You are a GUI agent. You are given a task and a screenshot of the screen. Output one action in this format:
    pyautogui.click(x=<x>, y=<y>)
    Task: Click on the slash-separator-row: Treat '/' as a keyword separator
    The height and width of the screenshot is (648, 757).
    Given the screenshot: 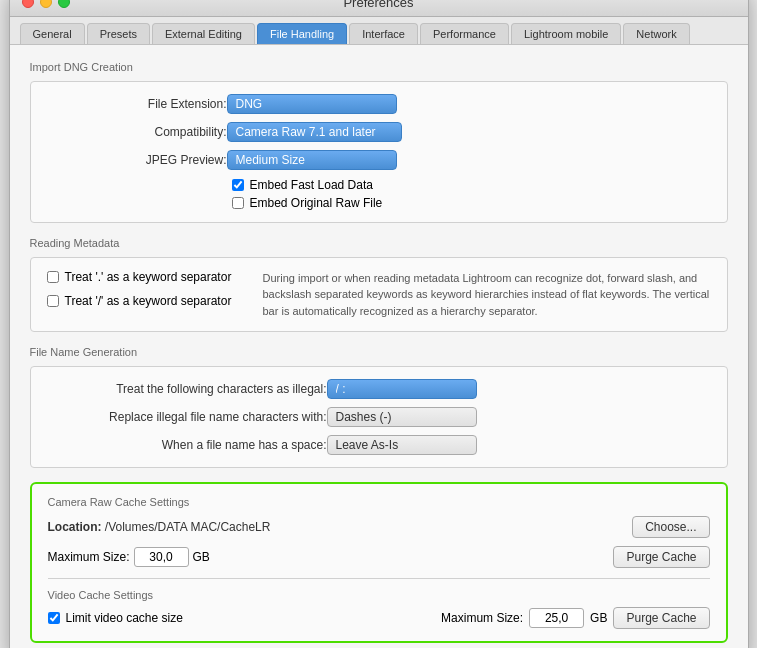 What is the action you would take?
    pyautogui.click(x=147, y=301)
    